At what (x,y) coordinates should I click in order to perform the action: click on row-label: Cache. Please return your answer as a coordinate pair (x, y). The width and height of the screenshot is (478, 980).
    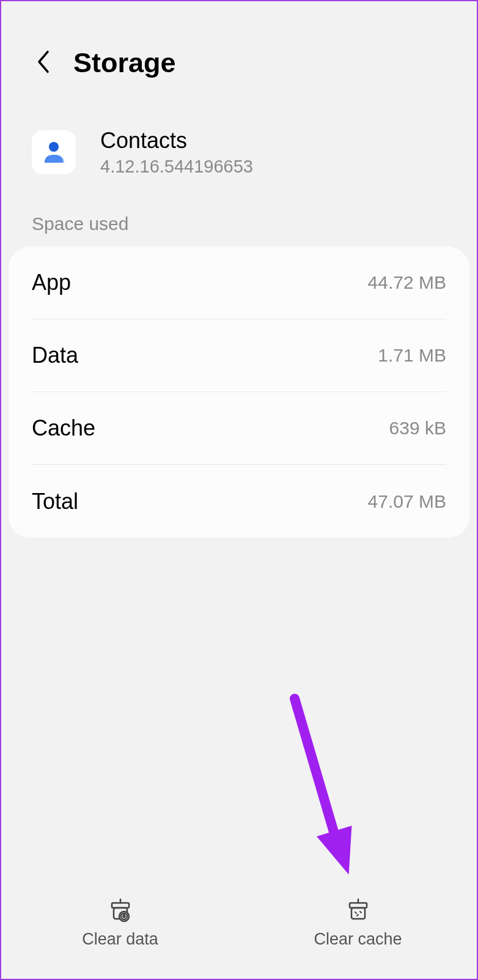
    Looking at the image, I should click on (64, 428).